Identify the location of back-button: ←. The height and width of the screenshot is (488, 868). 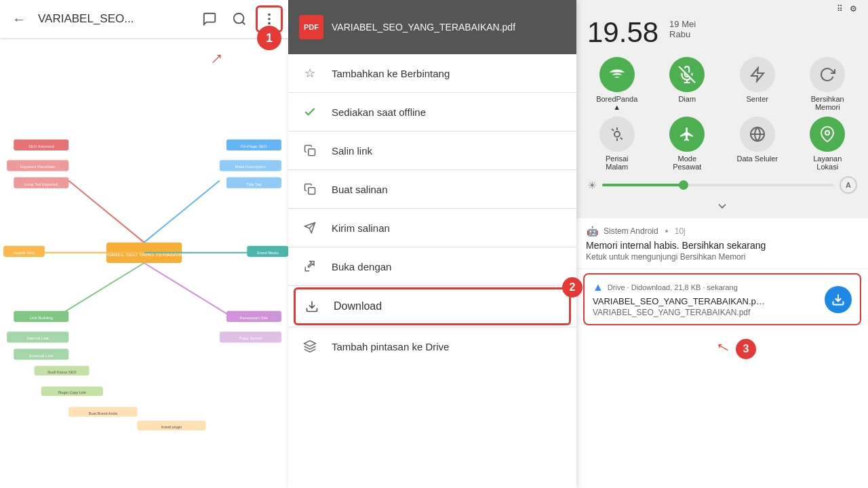
(19, 19).